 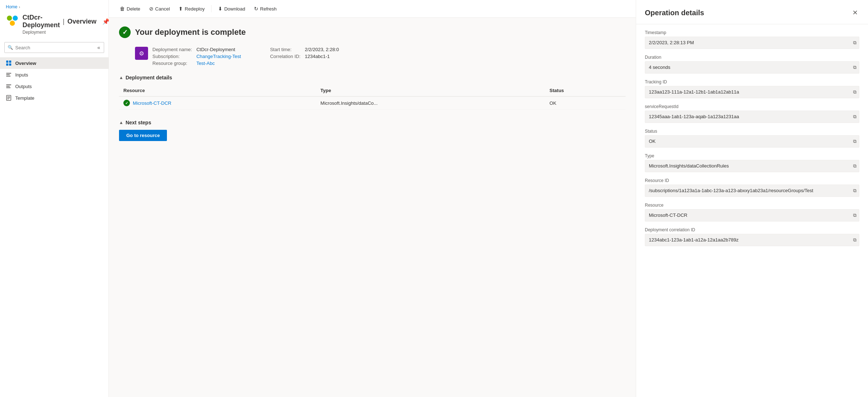 What do you see at coordinates (752, 141) in the screenshot?
I see `status-value: OK` at bounding box center [752, 141].